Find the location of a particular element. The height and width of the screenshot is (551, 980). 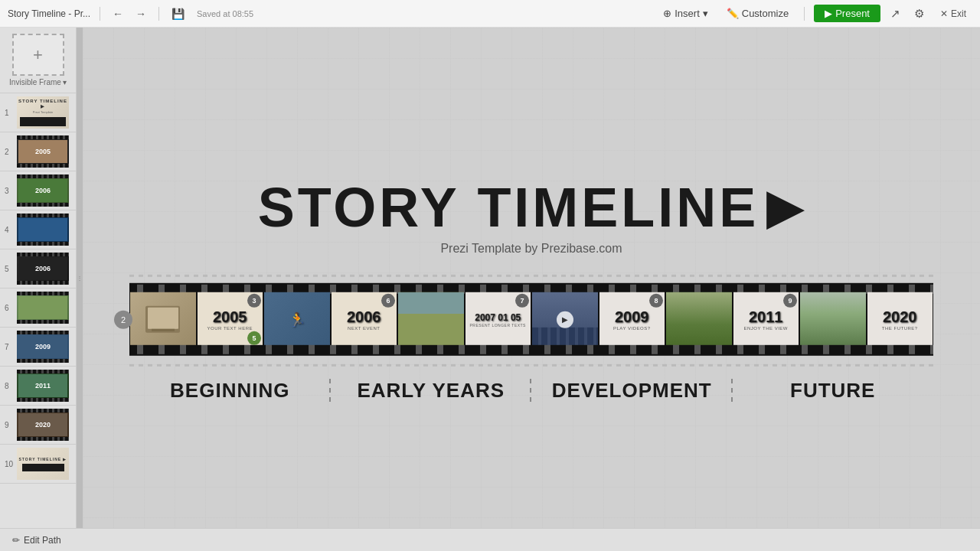

sidebar-resize-handle: ⋮ is located at coordinates (80, 278).